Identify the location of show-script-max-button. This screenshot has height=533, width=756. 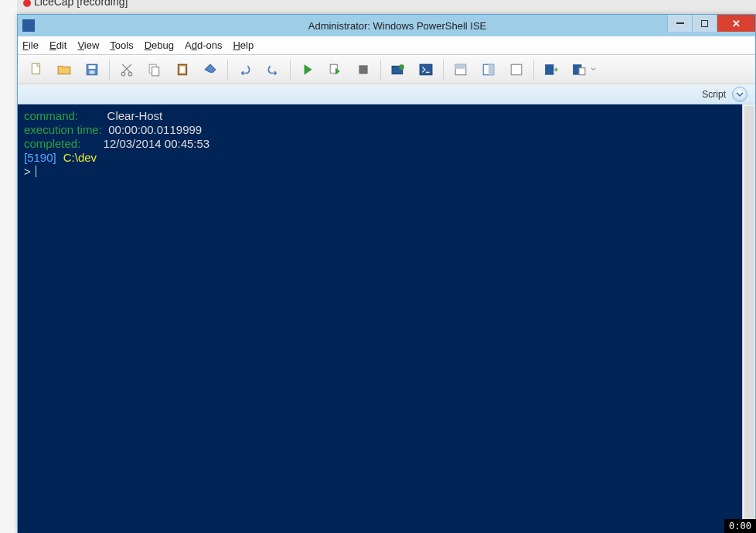
(516, 70).